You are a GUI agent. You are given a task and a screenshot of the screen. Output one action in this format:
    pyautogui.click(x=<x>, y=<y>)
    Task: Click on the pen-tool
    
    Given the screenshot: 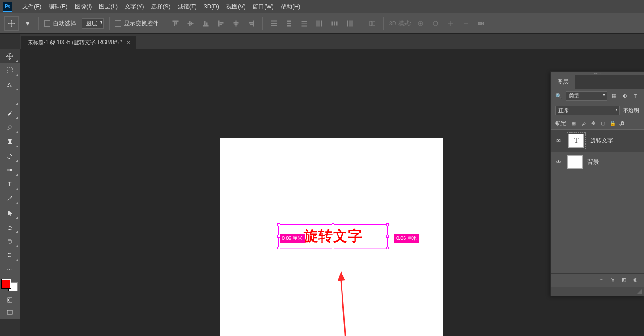 What is the action you would take?
    pyautogui.click(x=10, y=198)
    